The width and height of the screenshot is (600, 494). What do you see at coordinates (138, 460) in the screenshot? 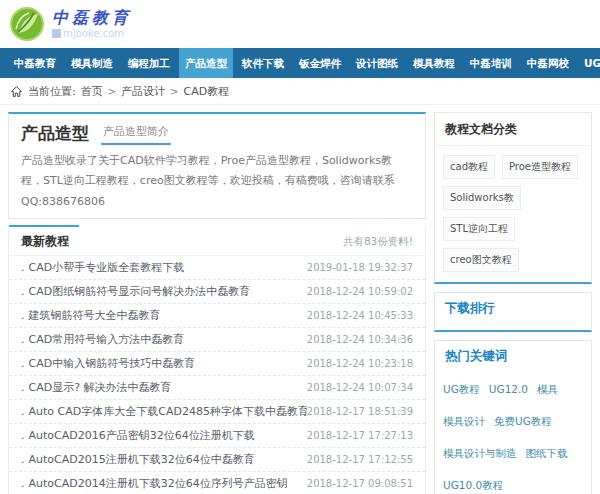
I see `article-link: .AutoCAD2015注册机下载32位64位中磊教育` at bounding box center [138, 460].